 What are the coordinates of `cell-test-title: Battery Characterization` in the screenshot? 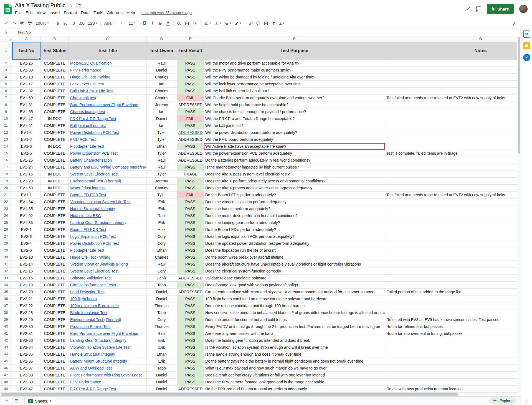 It's located at (108, 160).